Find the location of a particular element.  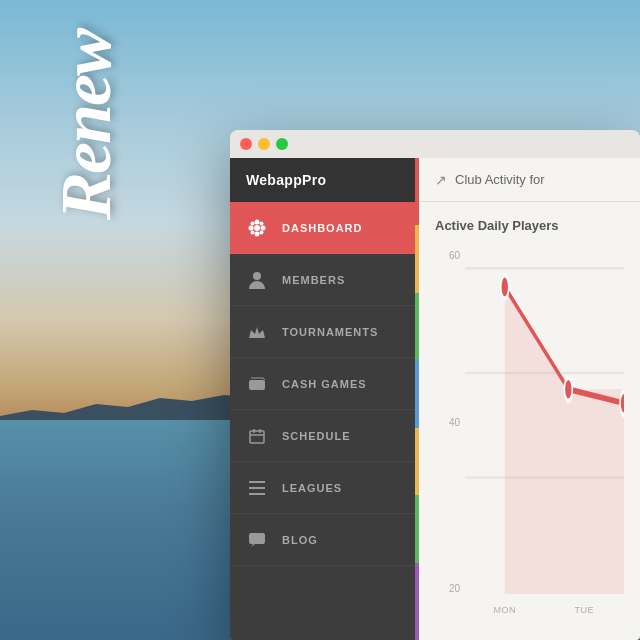

sidebar-item-leagues: LEAGUES is located at coordinates (322, 488).